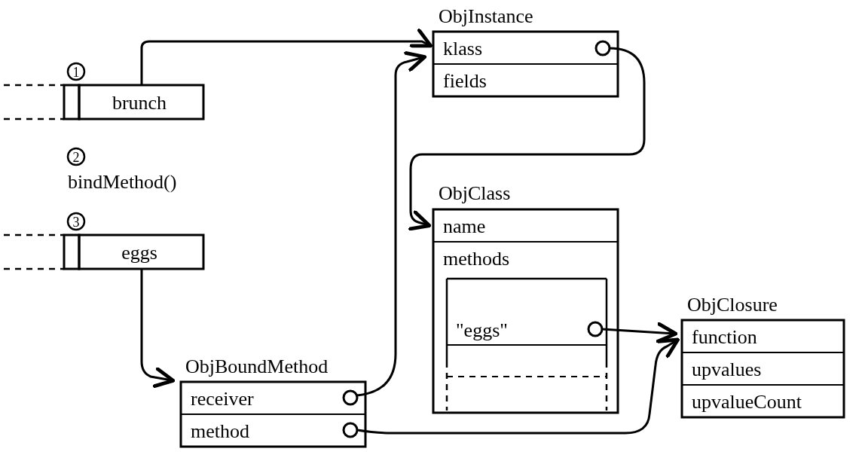  Describe the element at coordinates (102, 252) in the screenshot. I see `stack-slot-eggs: eggs` at that location.